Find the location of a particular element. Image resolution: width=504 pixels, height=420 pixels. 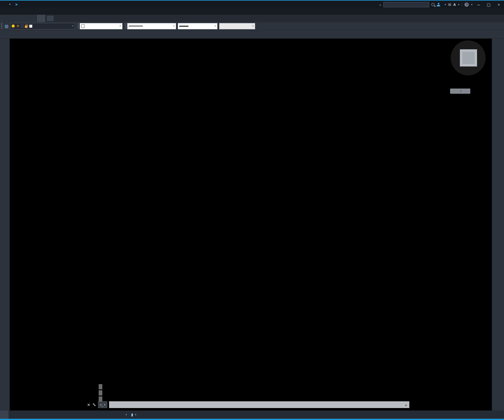

color-combo: ˅ is located at coordinates (101, 26).